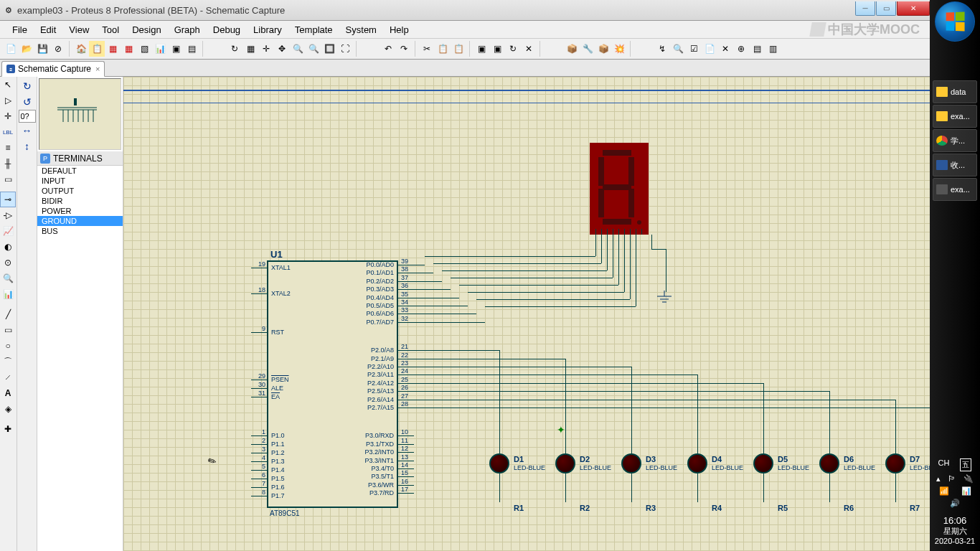  I want to click on textbox-mode: A, so click(8, 393).